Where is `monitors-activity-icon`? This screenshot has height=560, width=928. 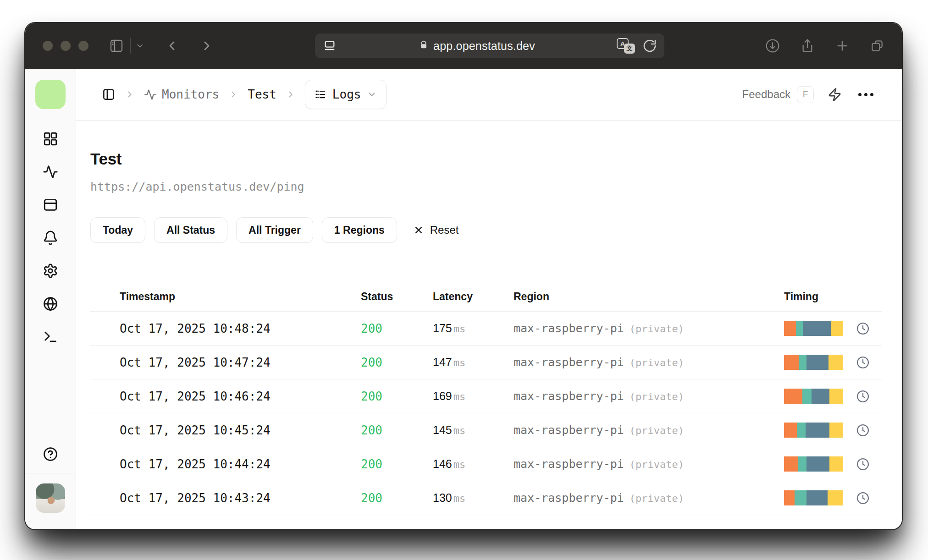 monitors-activity-icon is located at coordinates (50, 172).